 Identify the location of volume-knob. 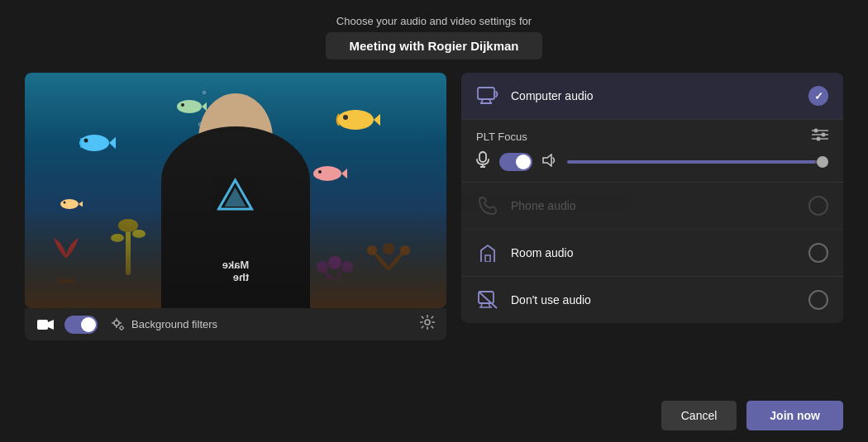
(823, 162).